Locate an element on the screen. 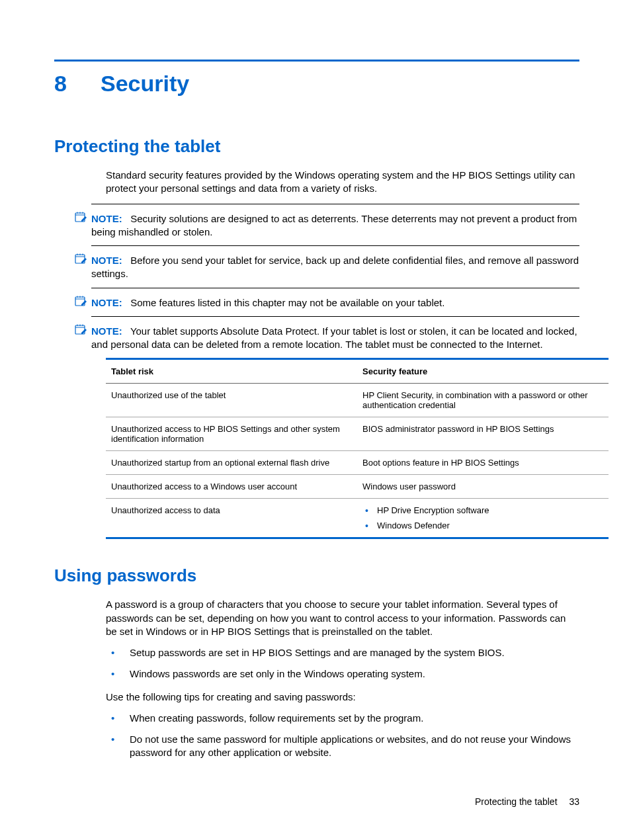  note-text: NOTE: Security solutions are designed to… is located at coordinates (335, 224).